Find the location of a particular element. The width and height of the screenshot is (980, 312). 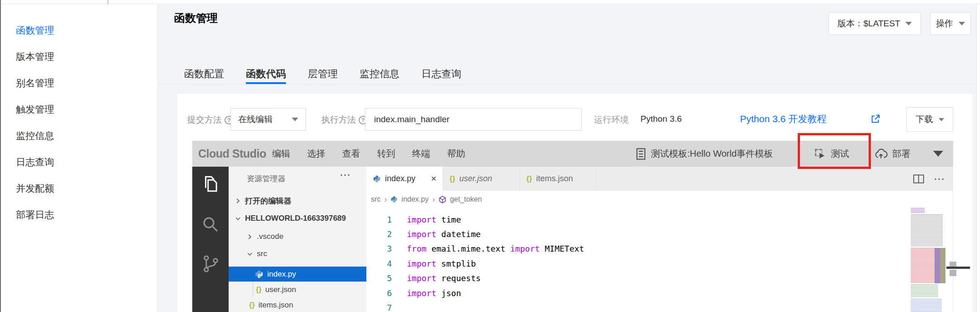

more-actions-icon is located at coordinates (939, 179).